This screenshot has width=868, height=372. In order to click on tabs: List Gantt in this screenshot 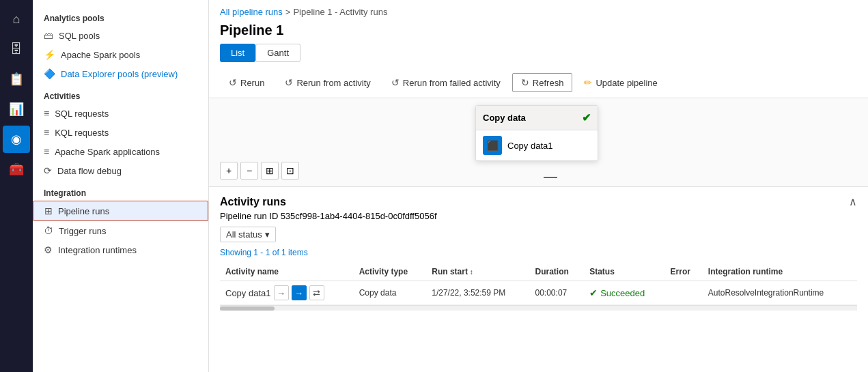, I will do `click(538, 53)`.